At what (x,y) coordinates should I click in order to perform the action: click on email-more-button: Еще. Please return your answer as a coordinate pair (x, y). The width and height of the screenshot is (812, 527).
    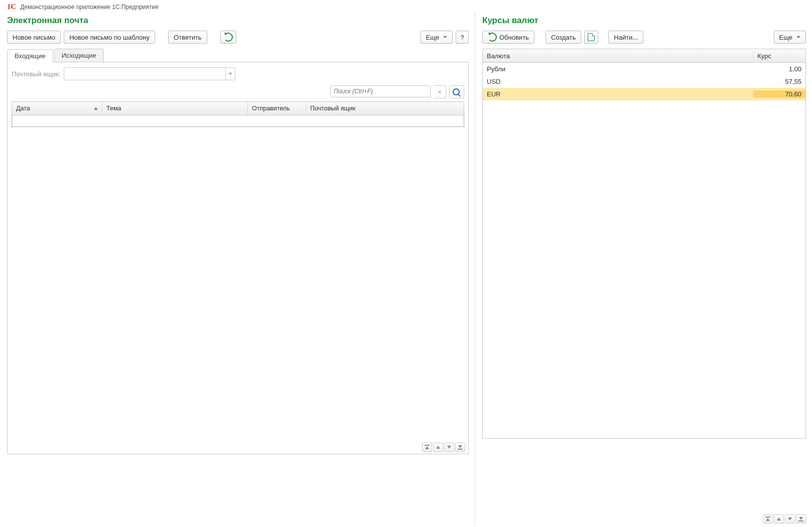
    Looking at the image, I should click on (437, 37).